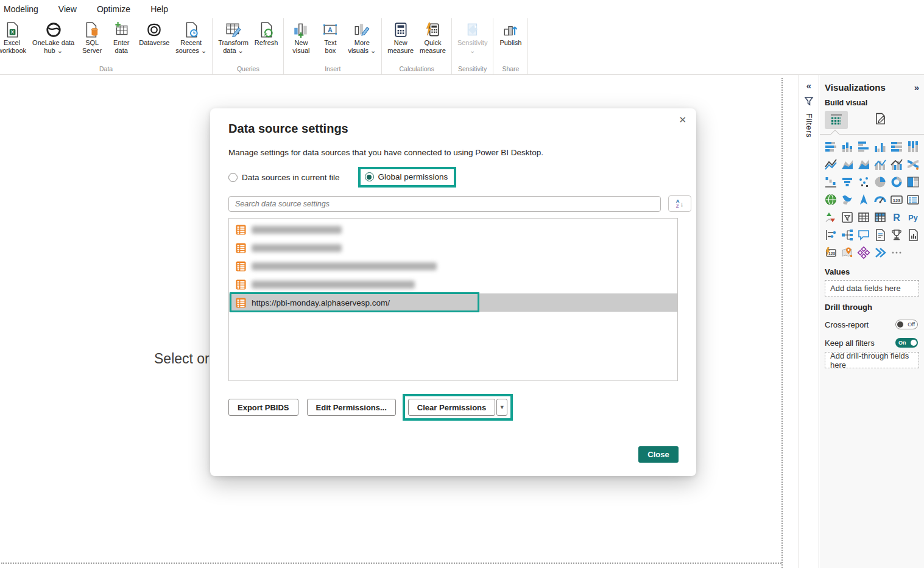 Image resolution: width=924 pixels, height=568 pixels. Describe the element at coordinates (872, 134) in the screenshot. I see `tabs-divider` at that location.